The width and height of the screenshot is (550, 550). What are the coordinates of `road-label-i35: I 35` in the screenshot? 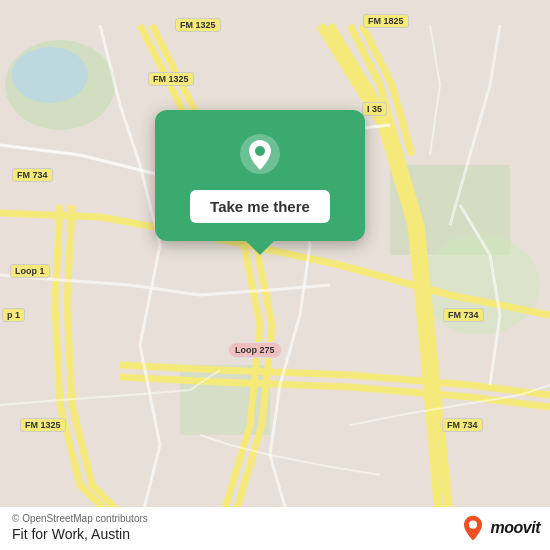 It's located at (374, 109).